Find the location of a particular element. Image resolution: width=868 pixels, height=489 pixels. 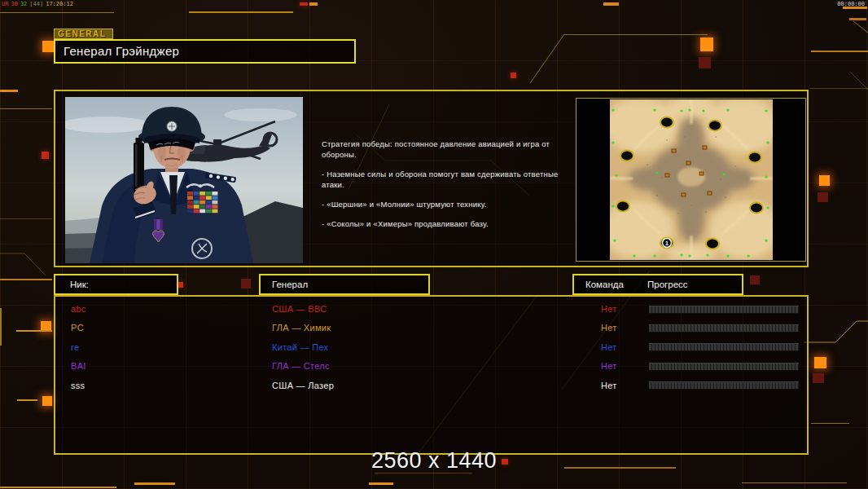

progress-header-label: Прогресс is located at coordinates (668, 284).